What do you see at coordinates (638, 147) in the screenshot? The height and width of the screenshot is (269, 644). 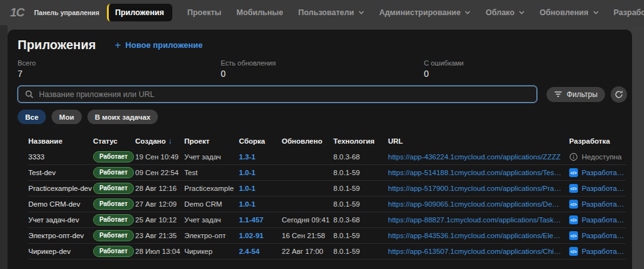 I see `scrollbar` at bounding box center [638, 147].